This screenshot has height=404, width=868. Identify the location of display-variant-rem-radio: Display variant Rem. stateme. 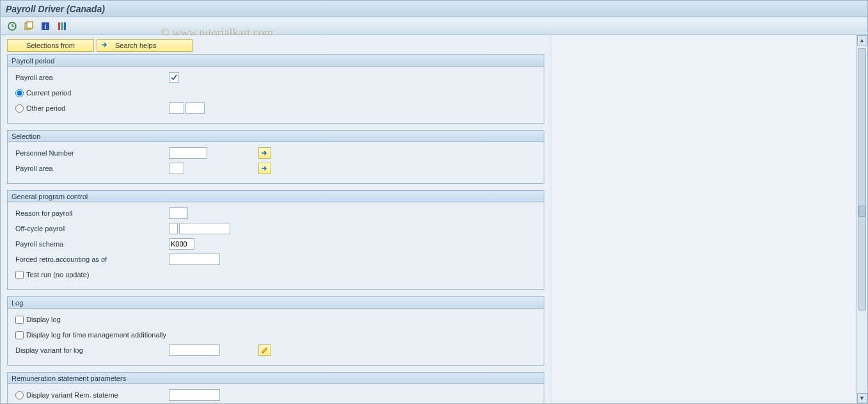
(86, 396).